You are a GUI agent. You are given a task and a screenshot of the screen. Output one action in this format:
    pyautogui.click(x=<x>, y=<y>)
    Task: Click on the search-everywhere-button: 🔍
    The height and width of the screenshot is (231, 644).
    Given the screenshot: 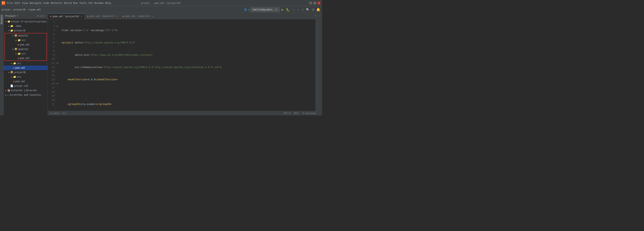 What is the action you would take?
    pyautogui.click(x=308, y=9)
    